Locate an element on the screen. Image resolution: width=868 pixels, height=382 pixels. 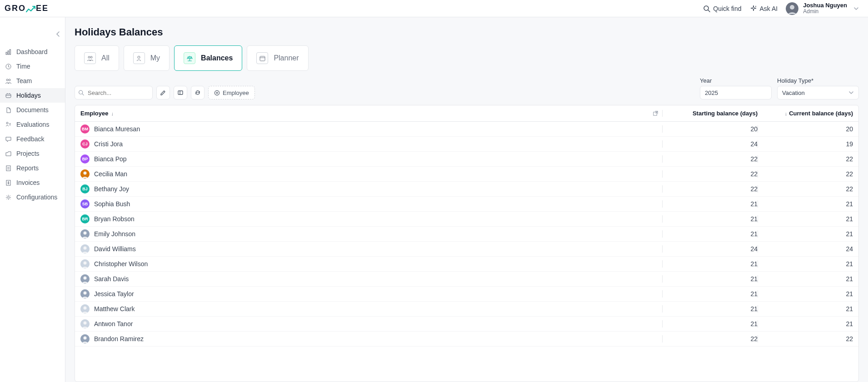
sidebar-item-label: Dashboard is located at coordinates (32, 52).